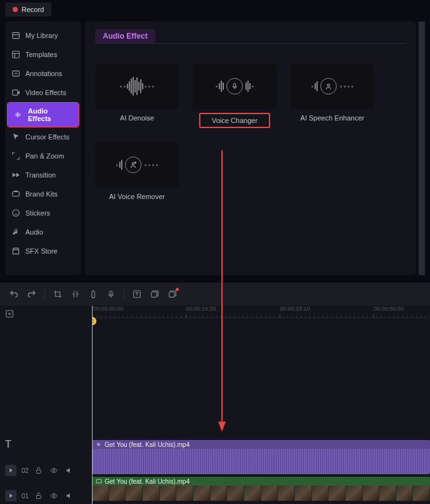  I want to click on sidebar-item-audio-effects: Audio Effects, so click(43, 115).